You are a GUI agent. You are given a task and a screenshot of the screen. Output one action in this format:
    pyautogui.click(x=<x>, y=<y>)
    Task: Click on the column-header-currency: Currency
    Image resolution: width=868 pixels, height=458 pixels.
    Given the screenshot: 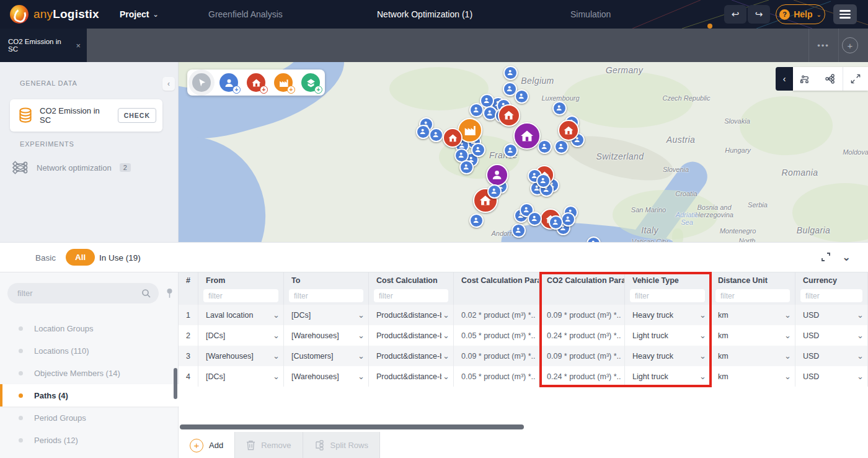 What is the action you would take?
    pyautogui.click(x=832, y=289)
    